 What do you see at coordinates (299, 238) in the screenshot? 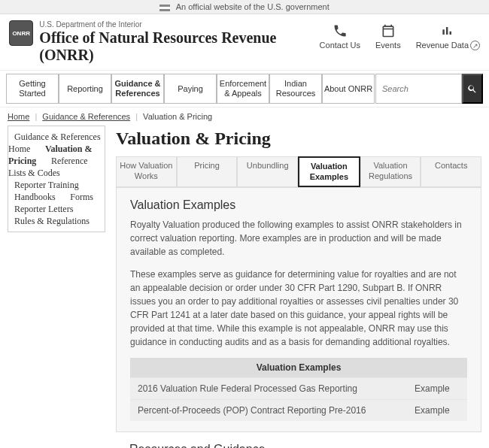
I see `panel-intro-1: Royalty Valuation produced the following…` at bounding box center [299, 238].